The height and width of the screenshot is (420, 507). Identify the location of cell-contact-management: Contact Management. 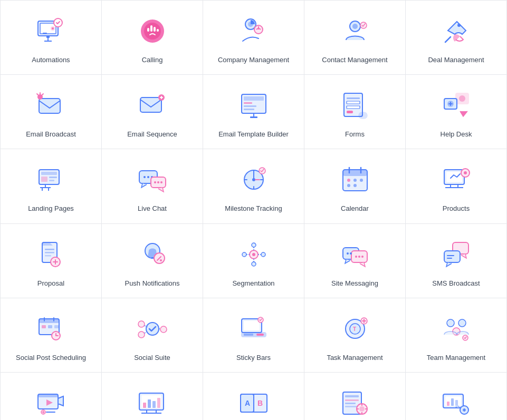
(355, 38).